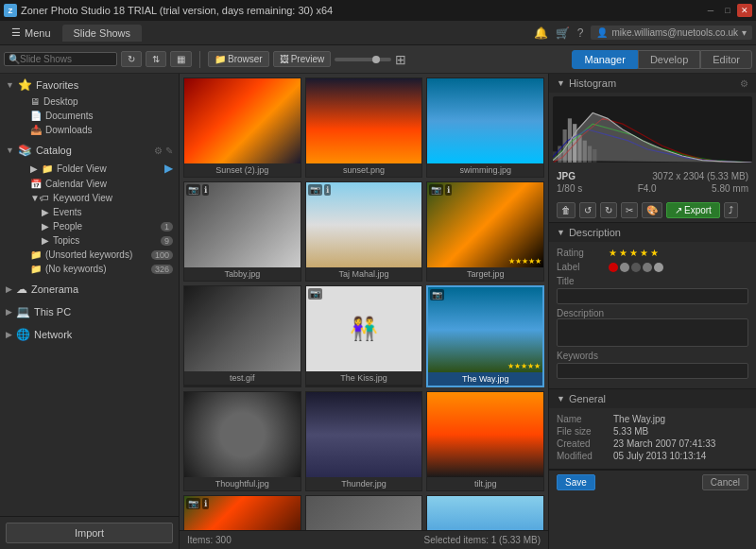 Image resolution: width=756 pixels, height=549 pixels. I want to click on sidebar-item-no-keywords: 📁 (No keywords) 326, so click(89, 268).